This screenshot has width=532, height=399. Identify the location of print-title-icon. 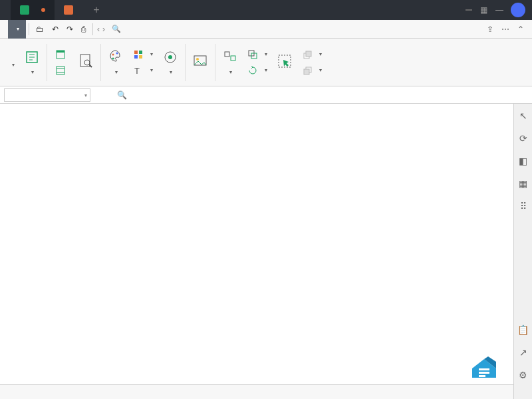
(61, 55).